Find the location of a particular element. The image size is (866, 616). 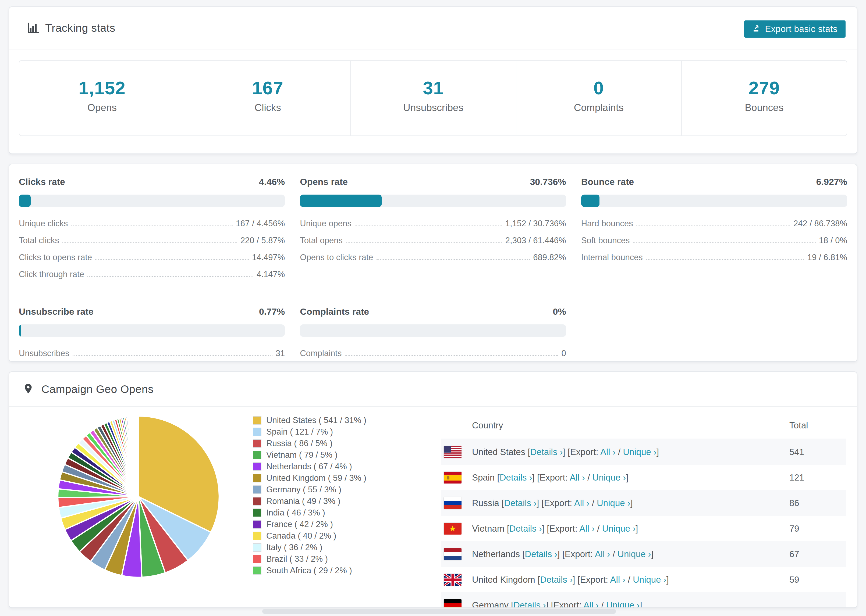

flag-icon-de is located at coordinates (452, 604).